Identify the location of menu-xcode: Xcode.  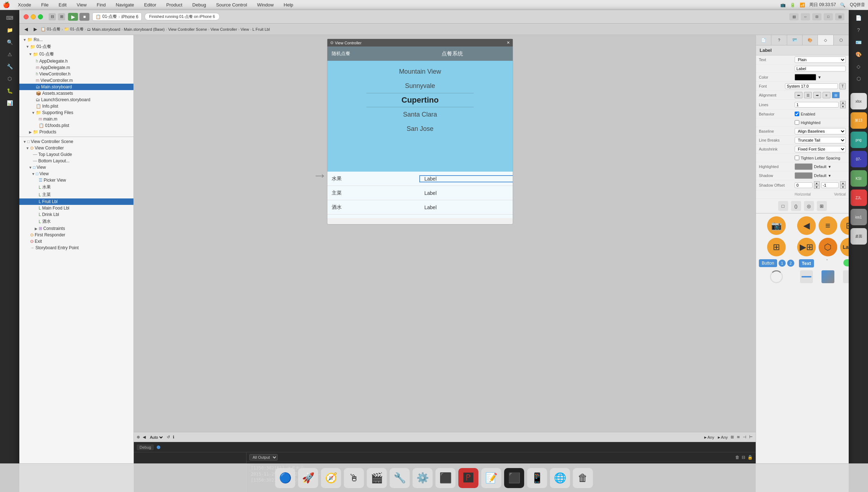
(24, 5).